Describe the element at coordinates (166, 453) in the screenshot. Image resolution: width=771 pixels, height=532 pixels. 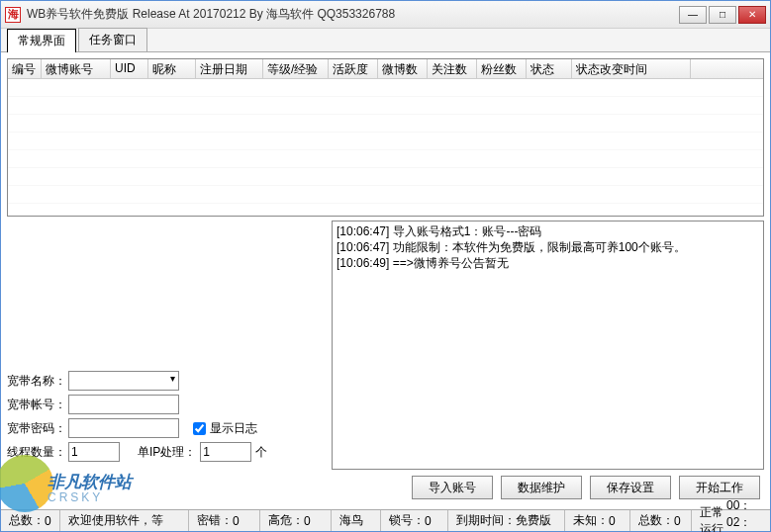
I see `per-ip-label: 单IP处理：` at that location.